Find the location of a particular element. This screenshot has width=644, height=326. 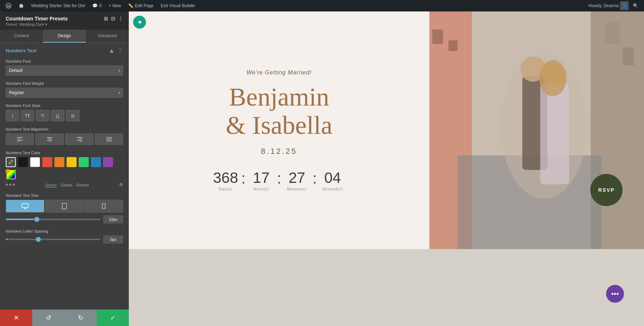

numbers-text-alignment-group: Numbers Text Alignment is located at coordinates (64, 136).